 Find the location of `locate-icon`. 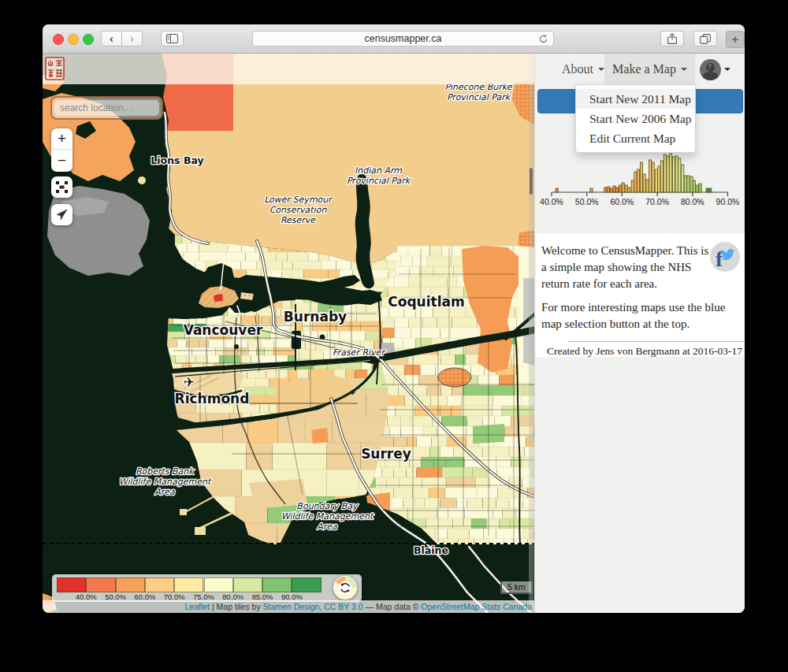

locate-icon is located at coordinates (61, 214).